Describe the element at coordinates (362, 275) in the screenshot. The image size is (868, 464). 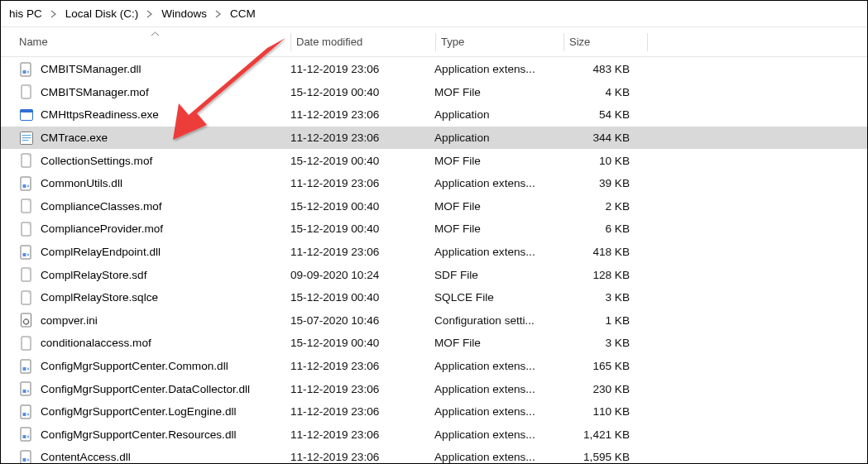
I see `file-date: 09-09-2020 10:24` at that location.